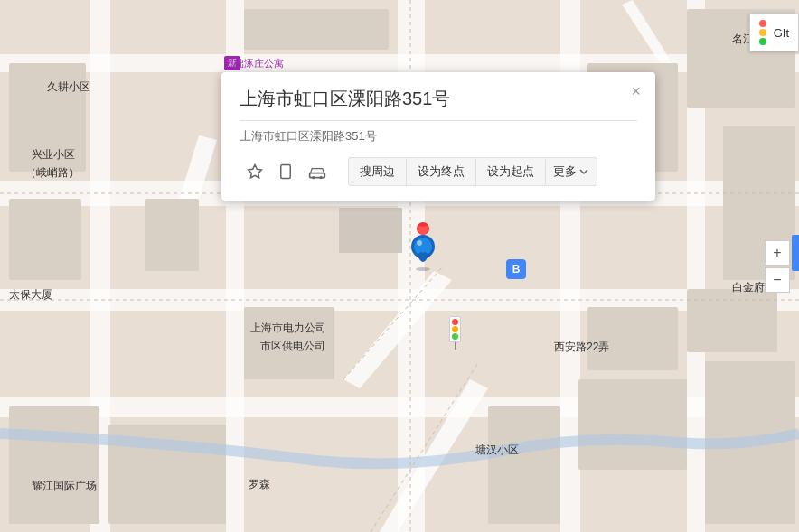 This screenshot has height=532, width=799. What do you see at coordinates (795, 253) in the screenshot?
I see `right-edge-indicator` at bounding box center [795, 253].